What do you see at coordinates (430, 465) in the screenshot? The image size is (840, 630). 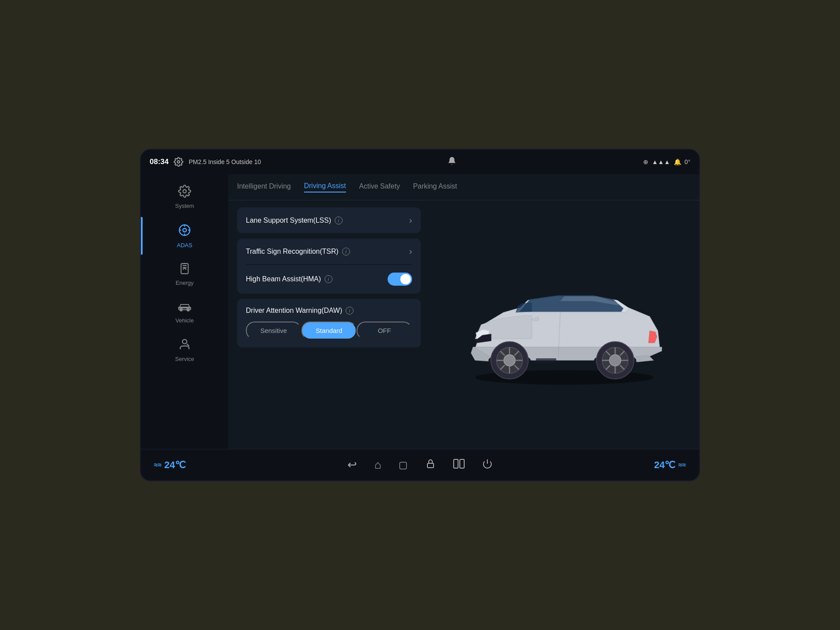 I see `lock-nav-icon` at bounding box center [430, 465].